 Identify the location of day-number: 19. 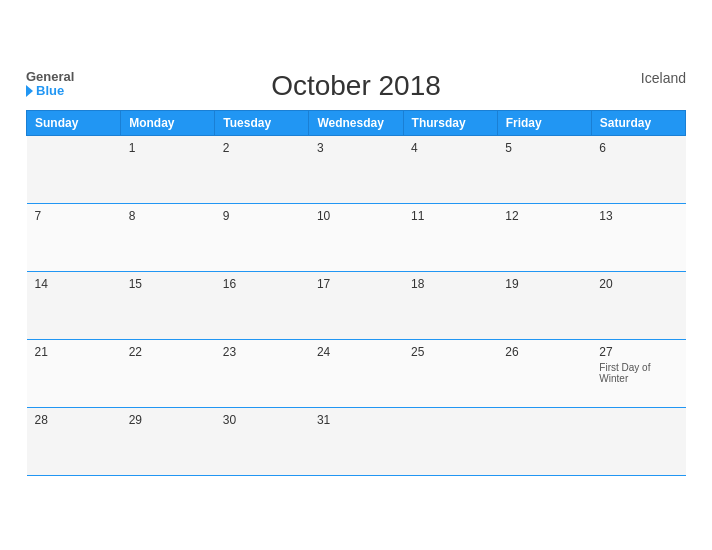
(544, 284).